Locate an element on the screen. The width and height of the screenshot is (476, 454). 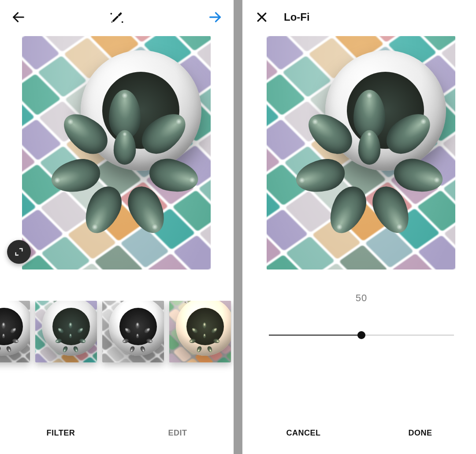
cancel-button: CANCEL is located at coordinates (303, 433).